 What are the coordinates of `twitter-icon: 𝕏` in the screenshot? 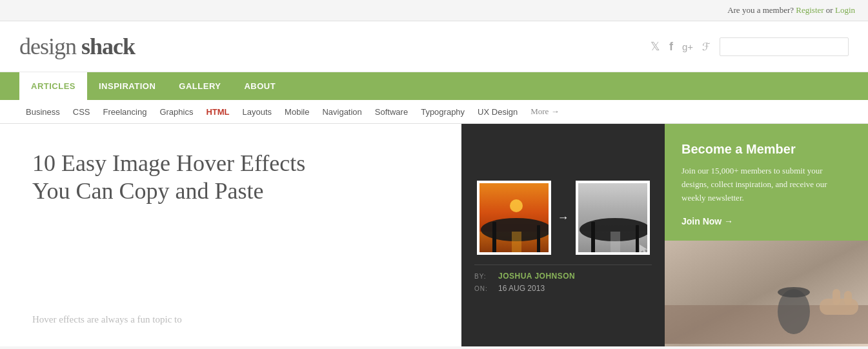 It's located at (656, 46).